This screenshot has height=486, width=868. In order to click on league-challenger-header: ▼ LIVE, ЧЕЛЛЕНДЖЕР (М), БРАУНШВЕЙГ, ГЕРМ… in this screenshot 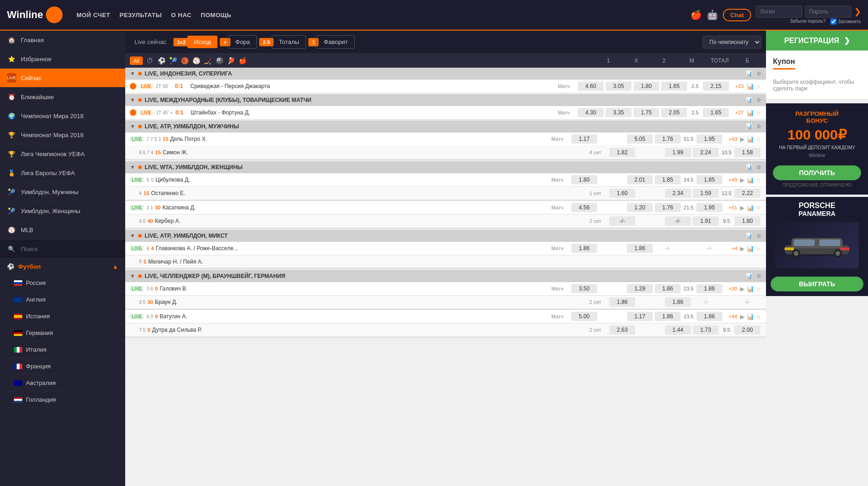, I will do `click(446, 276)`.